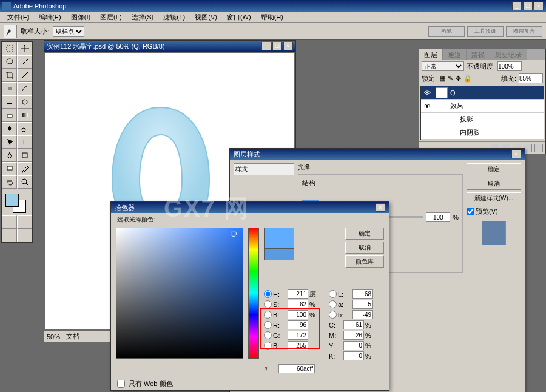 The image size is (546, 392). I want to click on foreground-color-swatch, so click(12, 200).